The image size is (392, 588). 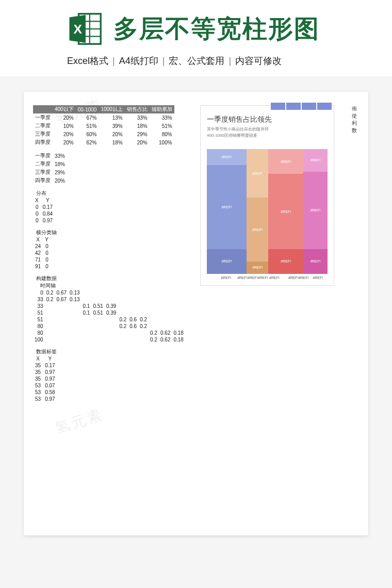 What do you see at coordinates (274, 277) in the screenshot?
I see `x-tick-label: #REF!` at bounding box center [274, 277].